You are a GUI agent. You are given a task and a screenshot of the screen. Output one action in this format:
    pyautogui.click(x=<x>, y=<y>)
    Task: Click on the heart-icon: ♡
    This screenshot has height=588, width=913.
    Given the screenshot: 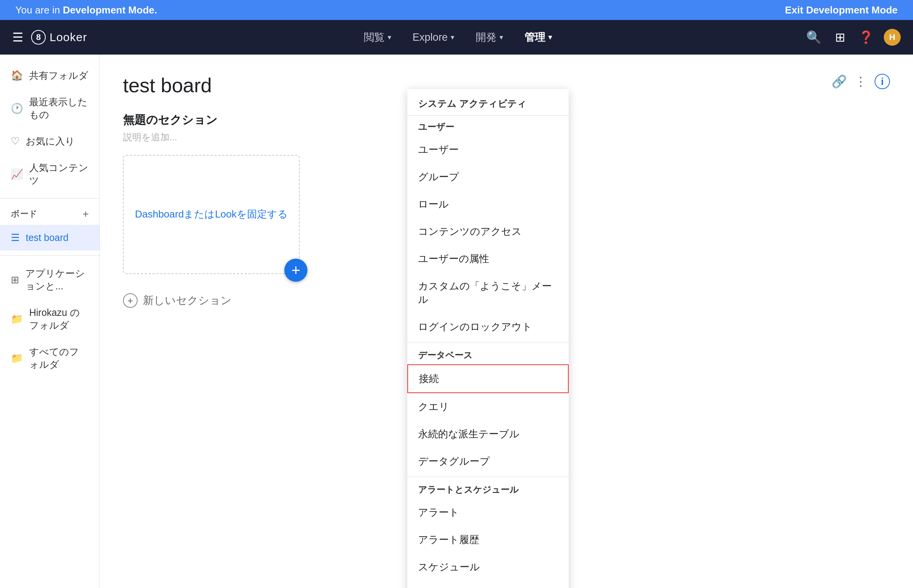 What is the action you would take?
    pyautogui.click(x=15, y=141)
    